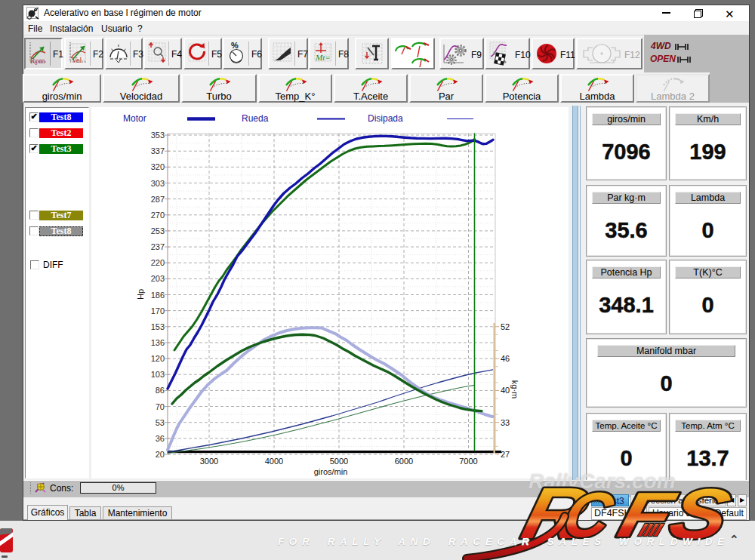 The height and width of the screenshot is (560, 755). What do you see at coordinates (274, 461) in the screenshot?
I see `svg-text: 4000` at bounding box center [274, 461].